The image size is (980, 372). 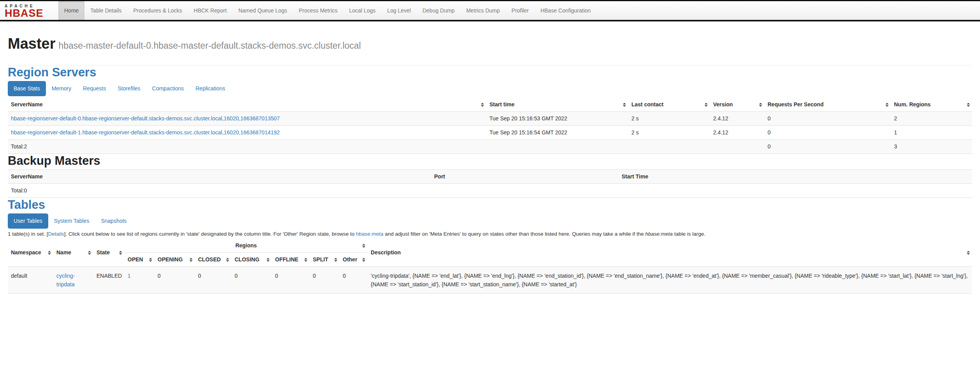 I want to click on col-start-time-label: Start time, so click(x=505, y=104).